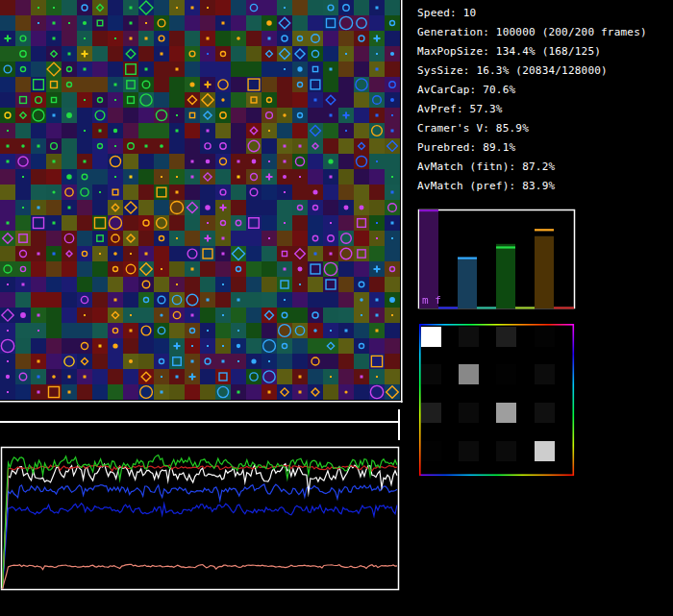 This screenshot has width=673, height=616. I want to click on stats-panel: Speed: 10 Generation: 100000 (200/200 fr…, so click(533, 100).